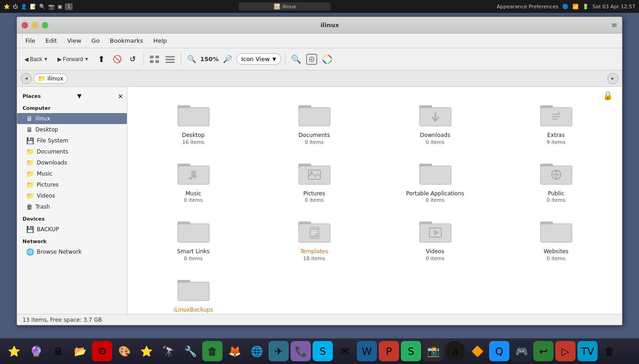  Describe the element at coordinates (323, 351) in the screenshot. I see `dock-skype: S` at that location.